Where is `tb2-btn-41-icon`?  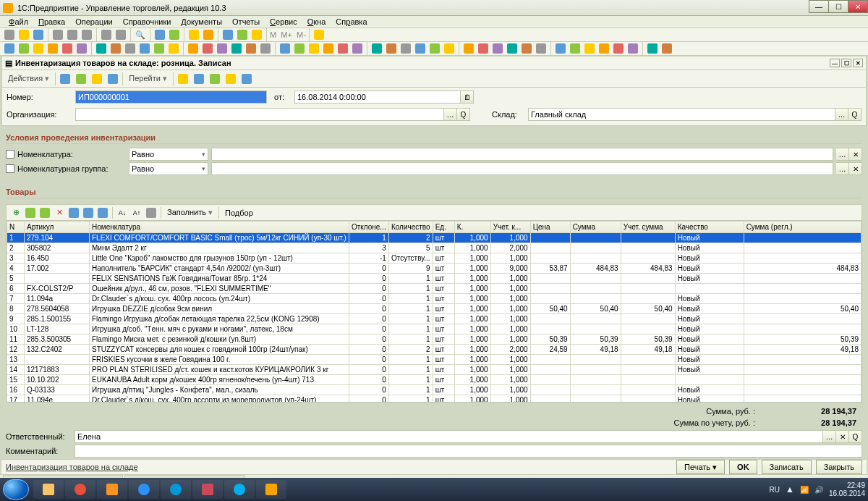
tb2-btn-41-icon is located at coordinates (633, 49).